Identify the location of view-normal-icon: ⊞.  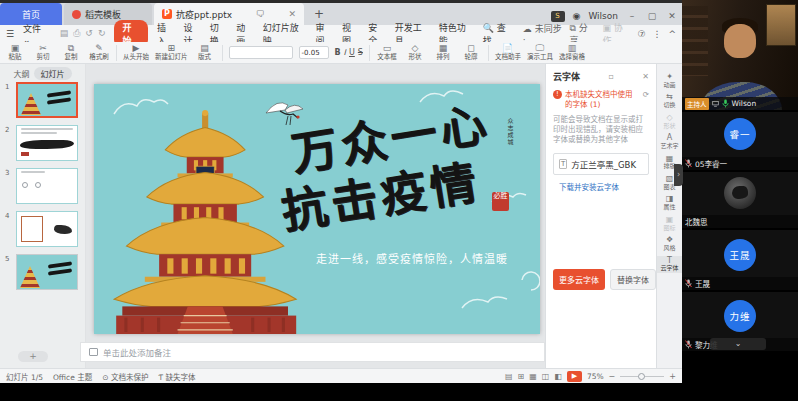
(522, 376).